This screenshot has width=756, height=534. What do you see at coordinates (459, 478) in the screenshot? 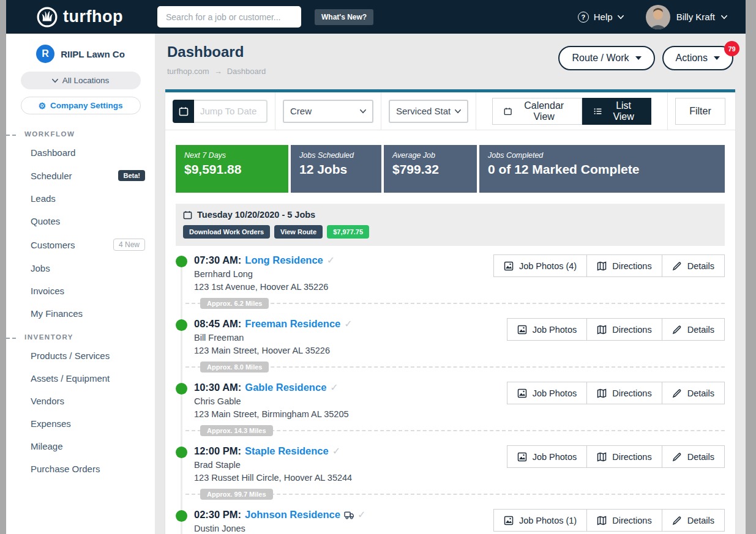
I see `job-address: 123 Russet Hill Circle, Hoover AL 35244` at bounding box center [459, 478].